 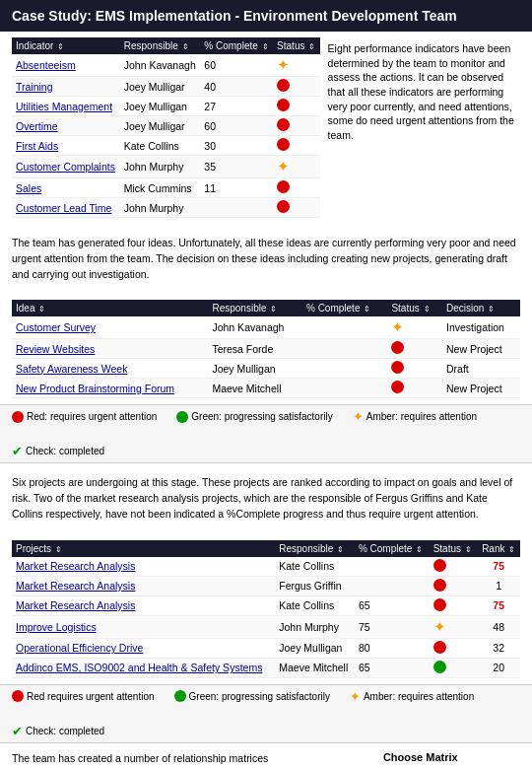 What do you see at coordinates (236, 87) in the screenshot?
I see `indicator-complete: 40` at bounding box center [236, 87].